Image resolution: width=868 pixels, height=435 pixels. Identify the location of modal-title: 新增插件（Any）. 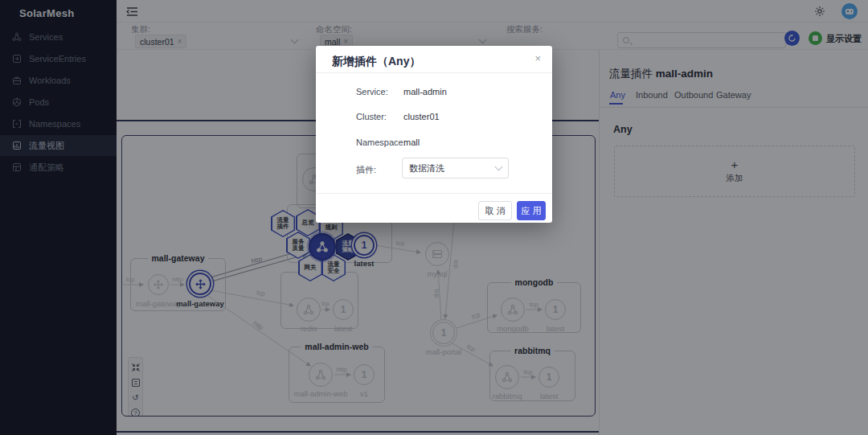
(376, 62).